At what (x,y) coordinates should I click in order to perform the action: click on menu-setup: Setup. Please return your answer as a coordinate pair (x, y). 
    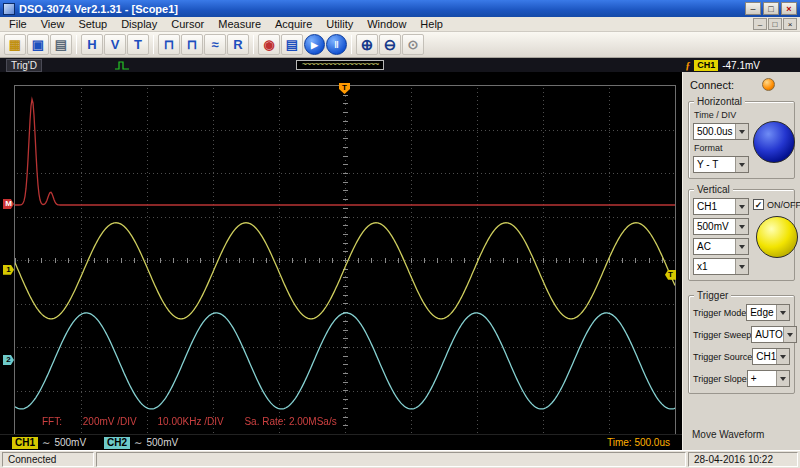
    Looking at the image, I should click on (92, 24).